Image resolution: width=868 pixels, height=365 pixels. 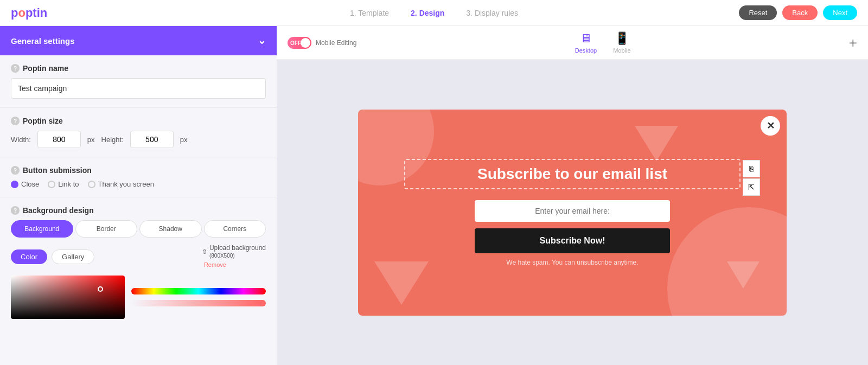 I want to click on reset-button: Reset, so click(x=758, y=13).